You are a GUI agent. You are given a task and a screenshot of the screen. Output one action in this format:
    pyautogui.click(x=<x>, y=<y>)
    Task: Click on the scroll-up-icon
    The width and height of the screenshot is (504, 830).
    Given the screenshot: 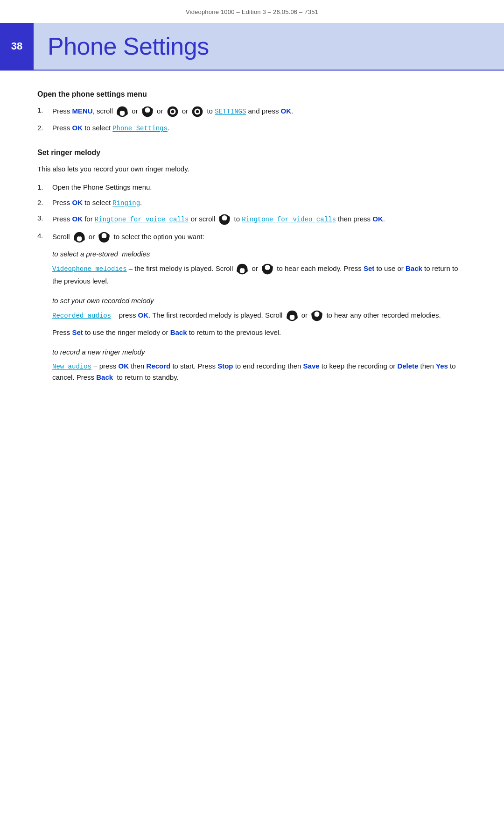 What is the action you would take?
    pyautogui.click(x=122, y=112)
    